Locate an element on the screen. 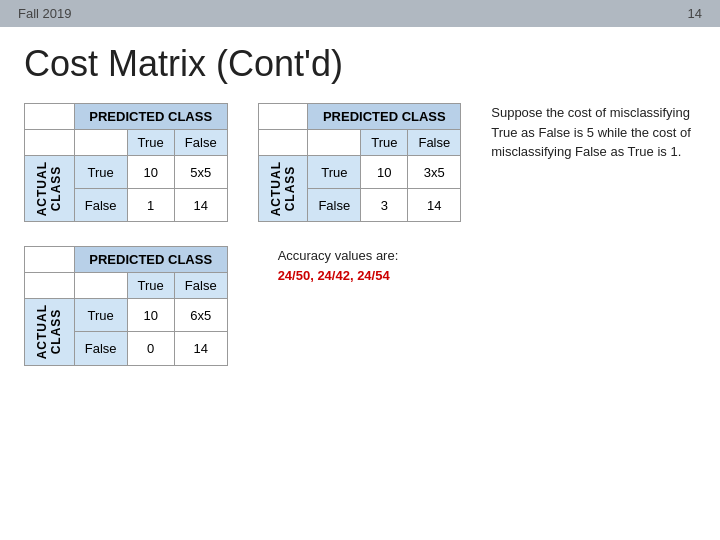 This screenshot has height=540, width=720. m2-row1-label: True is located at coordinates (334, 172).